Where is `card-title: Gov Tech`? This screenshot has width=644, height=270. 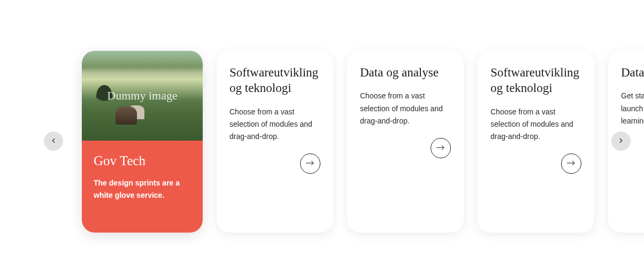
card-title: Gov Tech is located at coordinates (142, 161).